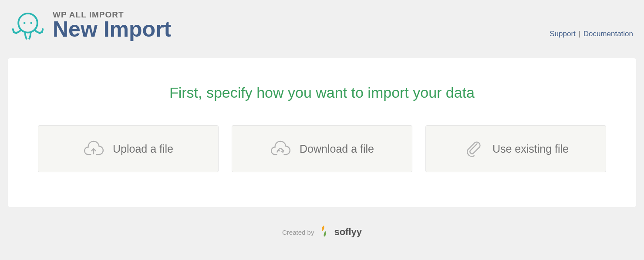 The height and width of the screenshot is (260, 644). What do you see at coordinates (563, 34) in the screenshot?
I see `support-link: Support` at bounding box center [563, 34].